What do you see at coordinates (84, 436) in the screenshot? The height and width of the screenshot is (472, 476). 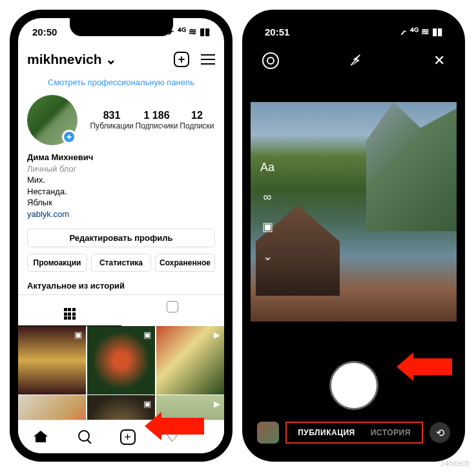 I see `search-icon` at bounding box center [84, 436].